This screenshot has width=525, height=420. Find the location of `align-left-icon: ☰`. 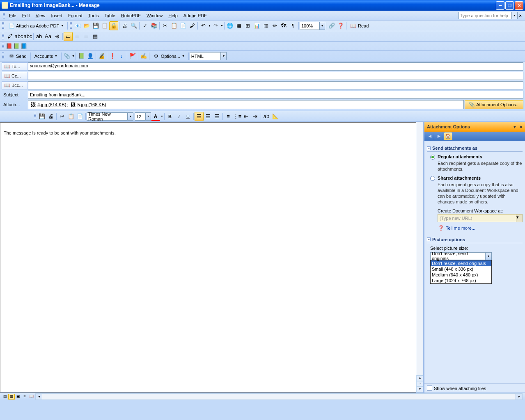

align-left-icon: ☰ is located at coordinates (199, 116).